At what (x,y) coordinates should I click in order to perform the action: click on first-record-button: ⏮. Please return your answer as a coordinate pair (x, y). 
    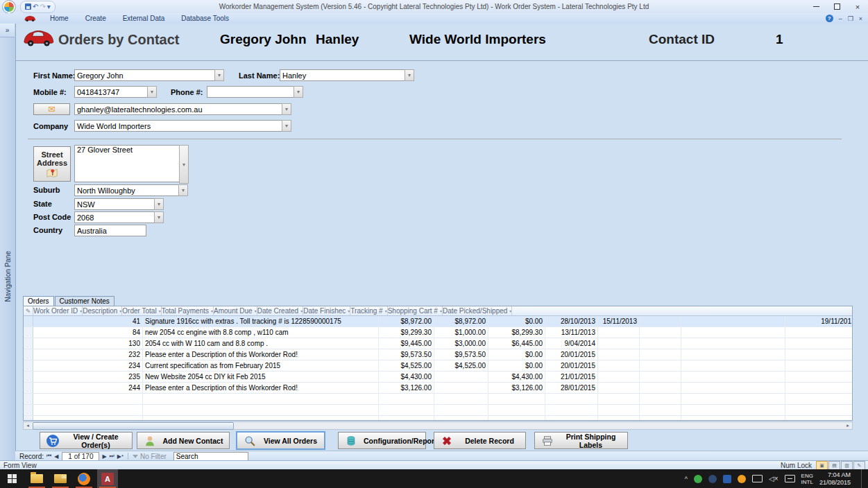
    Looking at the image, I should click on (49, 456).